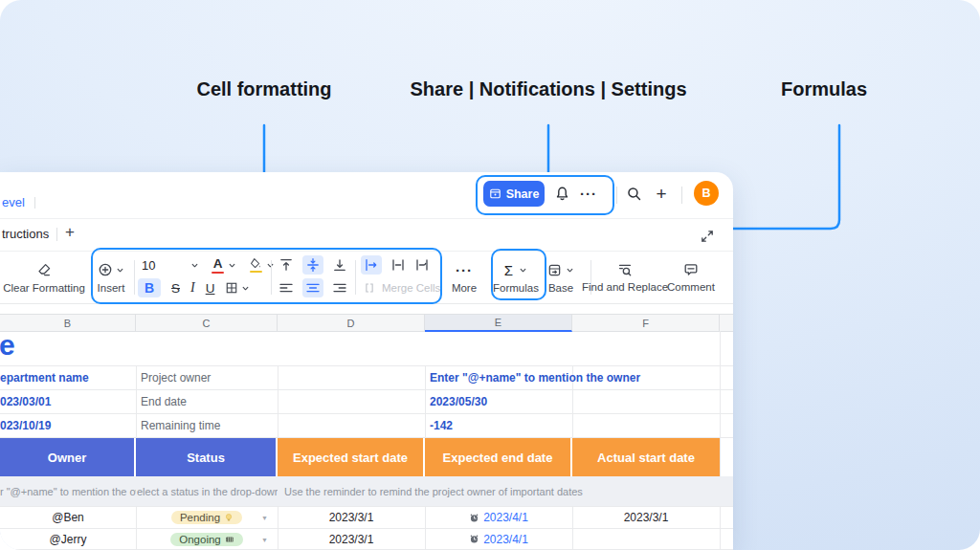  What do you see at coordinates (44, 378) in the screenshot?
I see `cell-department-name: epartment name` at bounding box center [44, 378].